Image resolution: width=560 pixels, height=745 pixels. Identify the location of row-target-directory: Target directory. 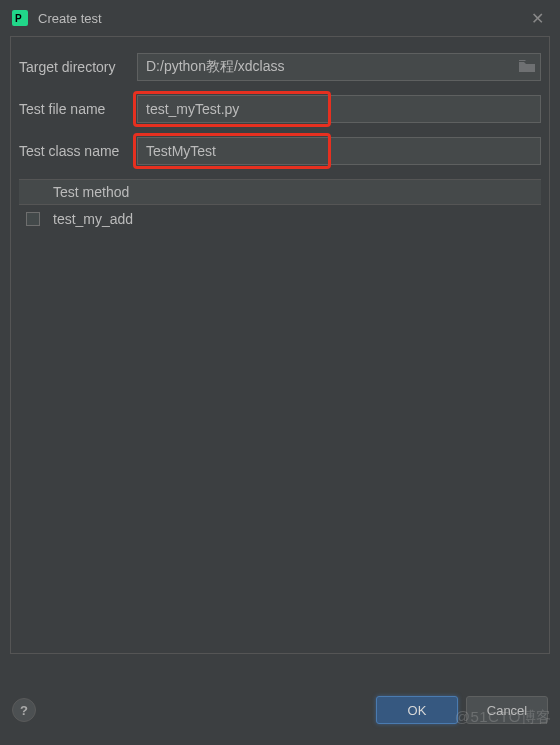
(280, 67).